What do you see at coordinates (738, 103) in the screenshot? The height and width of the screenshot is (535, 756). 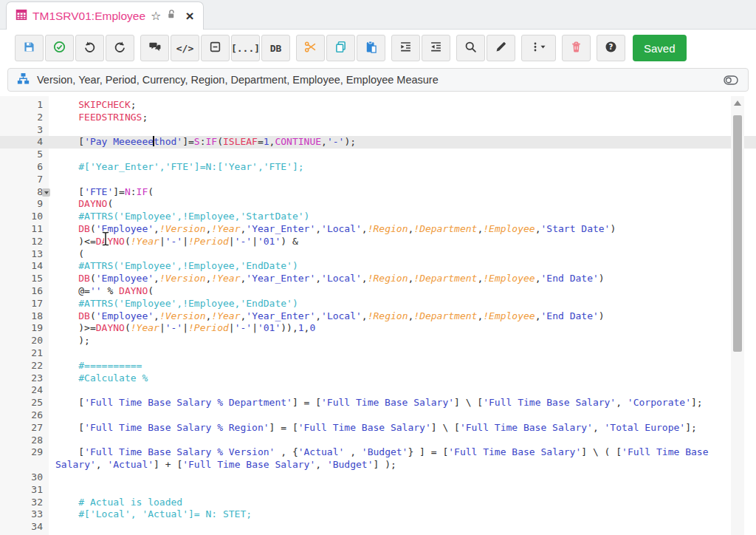 I see `scroll-up-arrow-icon` at bounding box center [738, 103].